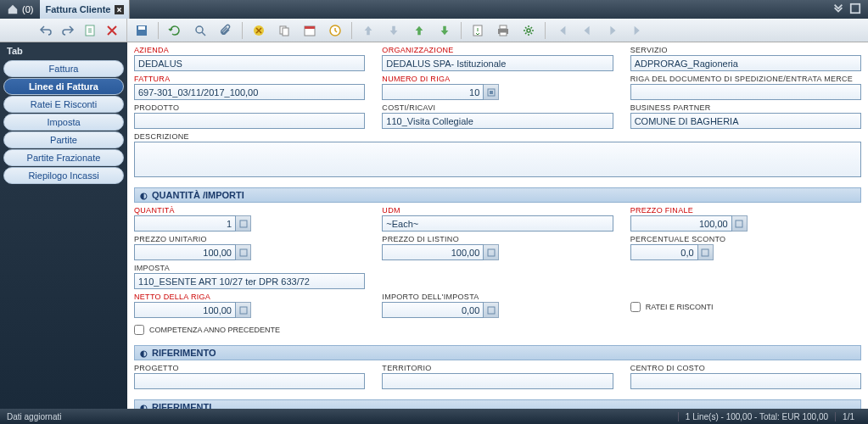  What do you see at coordinates (746, 239) in the screenshot?
I see `label-perc-sconto: PERCENTUALE SCONTO` at bounding box center [746, 239].